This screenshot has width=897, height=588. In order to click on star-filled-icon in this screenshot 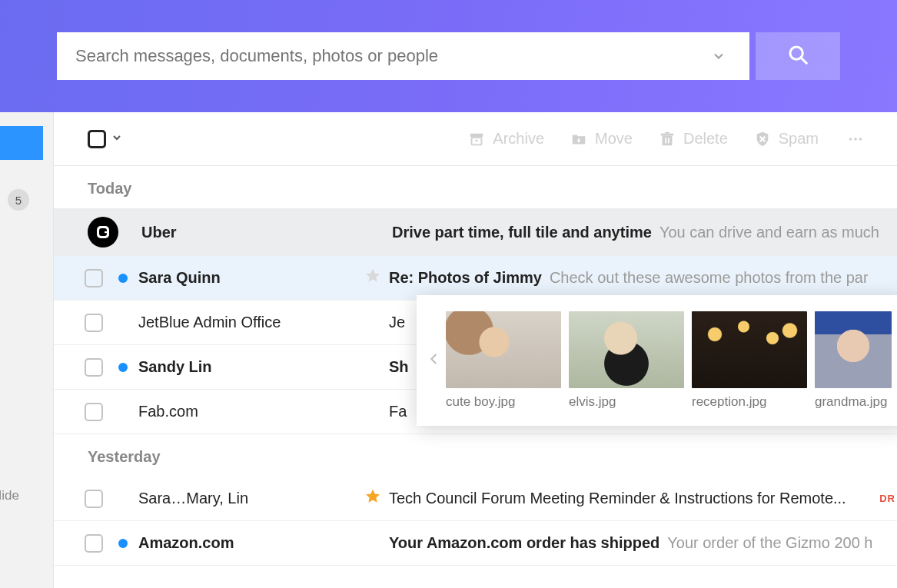, I will do `click(373, 498)`.